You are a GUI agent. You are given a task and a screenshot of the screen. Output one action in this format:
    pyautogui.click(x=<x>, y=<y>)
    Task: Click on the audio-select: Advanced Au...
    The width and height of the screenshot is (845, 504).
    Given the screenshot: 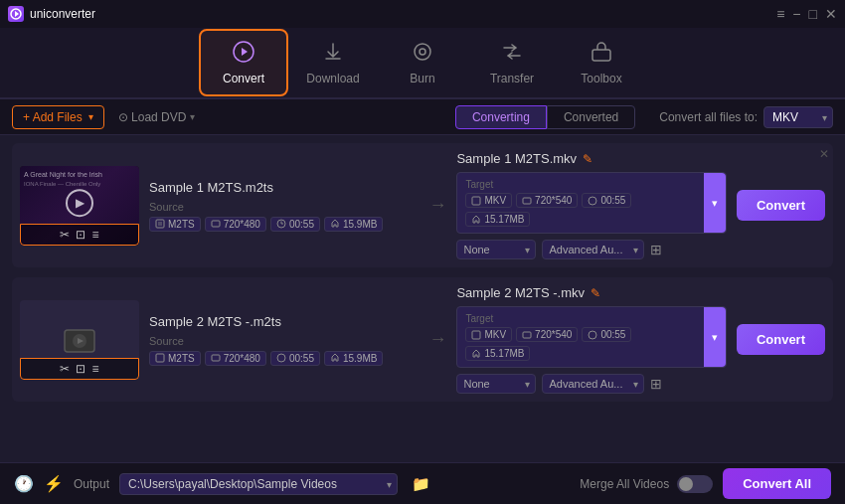 What is the action you would take?
    pyautogui.click(x=592, y=250)
    